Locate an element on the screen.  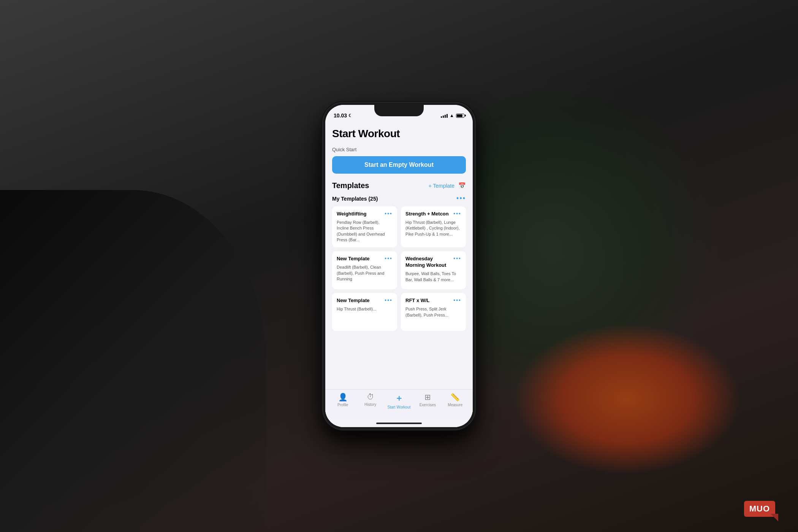
start-empty-workout-button: Start an Empty Workout is located at coordinates (399, 165).